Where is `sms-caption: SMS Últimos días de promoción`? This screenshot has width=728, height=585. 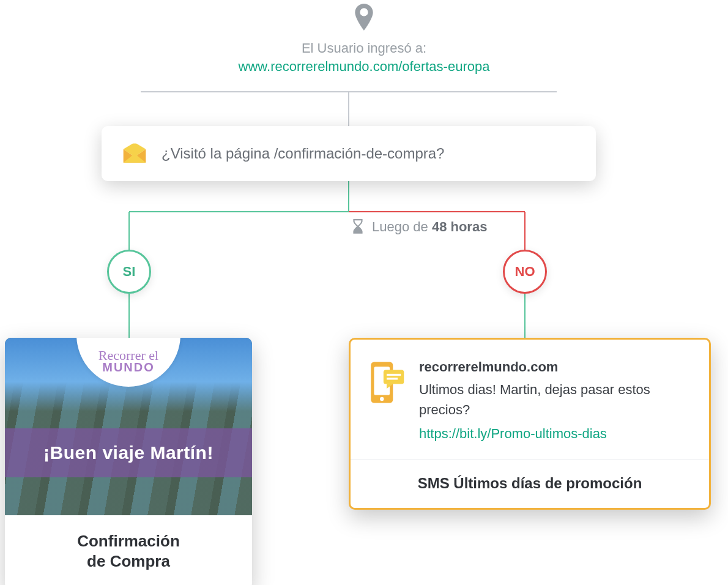 sms-caption: SMS Últimos días de promoción is located at coordinates (530, 484).